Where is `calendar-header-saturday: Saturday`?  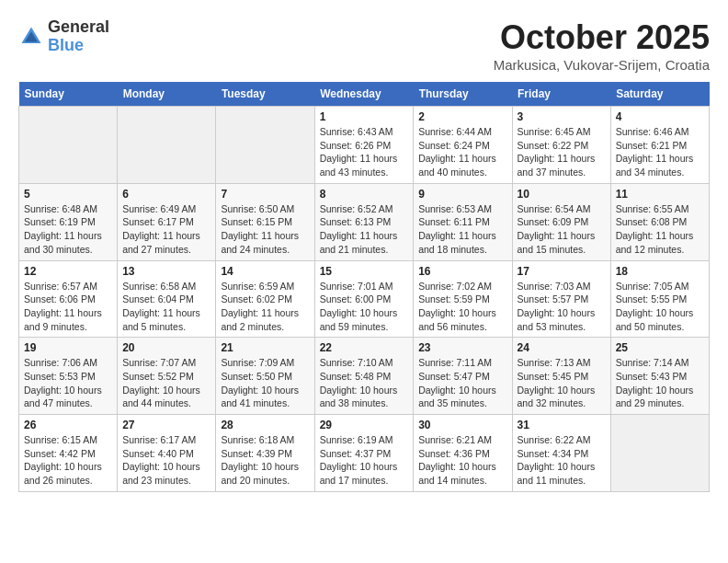 calendar-header-saturday: Saturday is located at coordinates (660, 94).